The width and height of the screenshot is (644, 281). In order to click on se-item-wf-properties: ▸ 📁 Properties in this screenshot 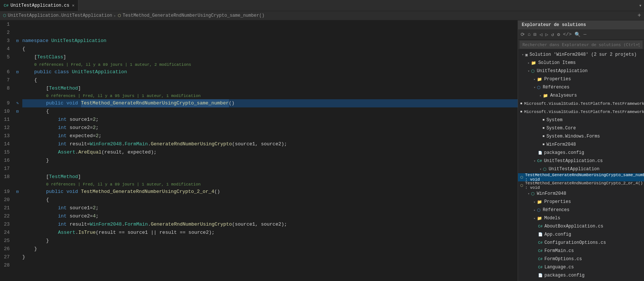, I will do `click(581, 202)`.